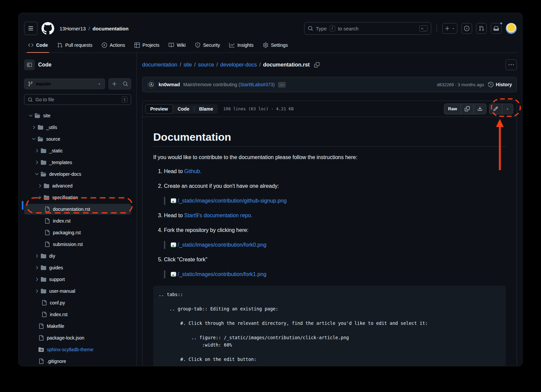 The height and width of the screenshot is (392, 541). What do you see at coordinates (424, 29) in the screenshot?
I see `command-palette-icon: >_` at bounding box center [424, 29].